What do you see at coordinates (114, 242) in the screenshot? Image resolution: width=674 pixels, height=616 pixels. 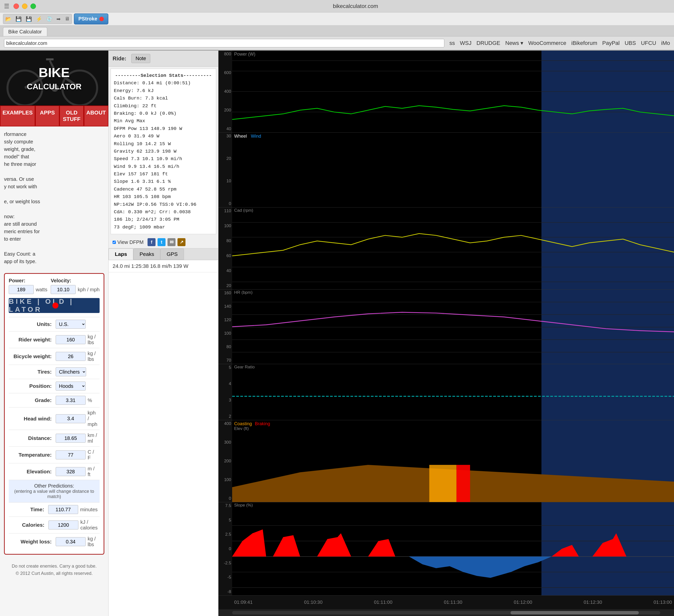 I see `view-dfpm-checkbox` at bounding box center [114, 242].